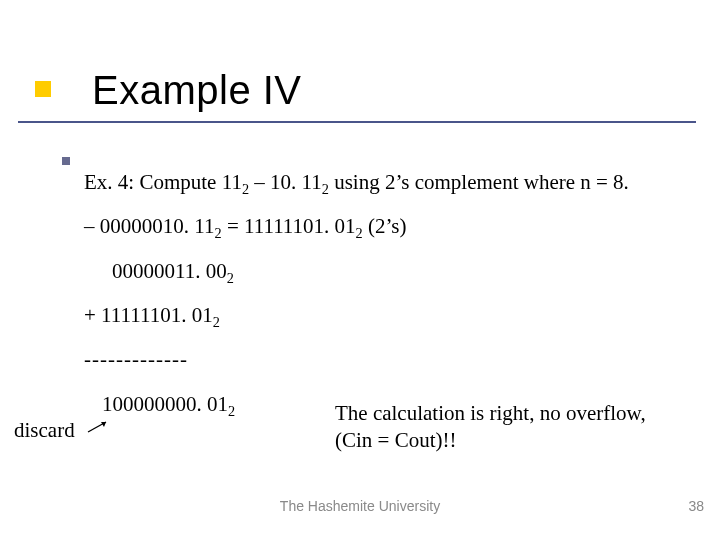 This screenshot has height=540, width=720. Describe the element at coordinates (43, 89) in the screenshot. I see `accent-square-icon` at that location.